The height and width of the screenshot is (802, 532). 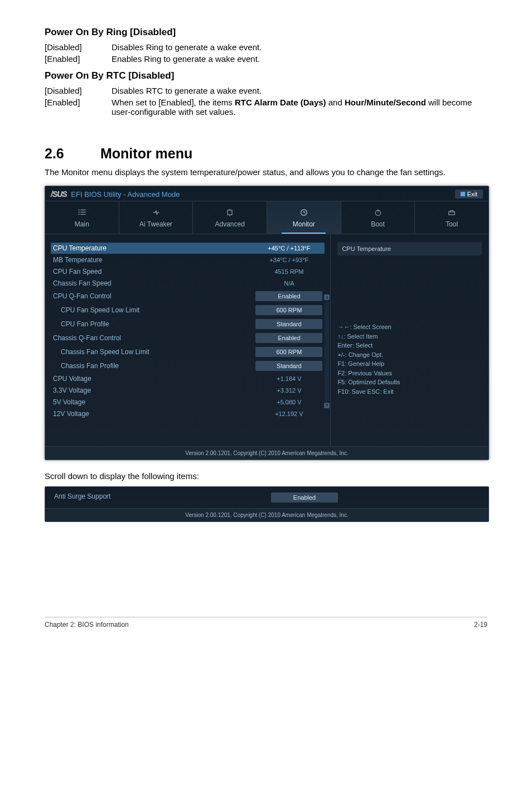 I want to click on power-rtc-title: Power On By RTC [Disabled], so click(x=266, y=76).